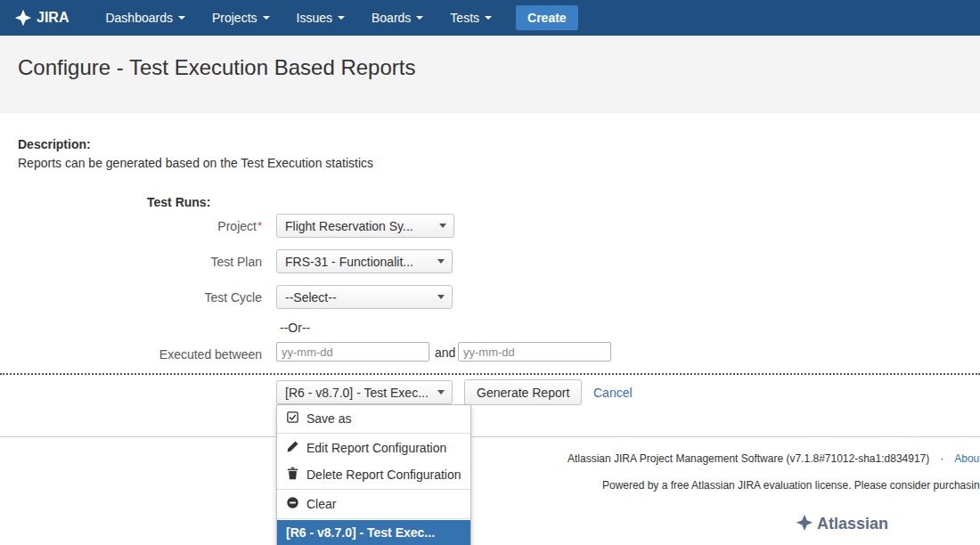 This screenshot has height=545, width=980. What do you see at coordinates (364, 297) in the screenshot?
I see `test-cycle-select: --Select--` at bounding box center [364, 297].